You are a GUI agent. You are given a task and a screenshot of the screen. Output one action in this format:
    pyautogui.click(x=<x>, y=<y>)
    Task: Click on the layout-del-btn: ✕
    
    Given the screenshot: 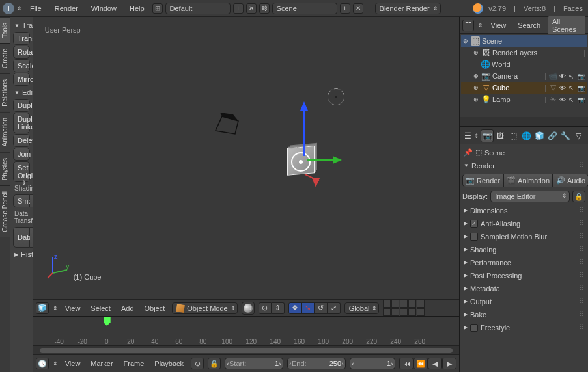 What is the action you would take?
    pyautogui.click(x=251, y=8)
    